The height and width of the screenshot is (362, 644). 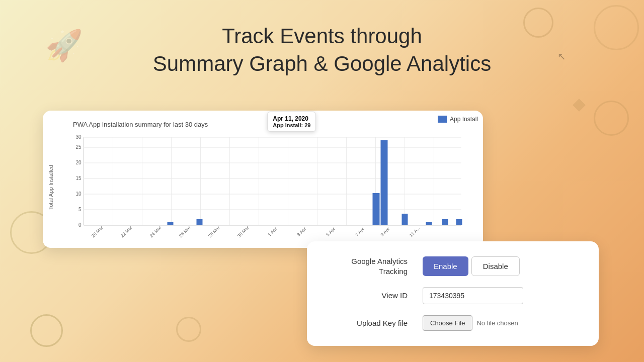 What do you see at coordinates (46, 331) in the screenshot?
I see `circle-decoration-bl` at bounding box center [46, 331].